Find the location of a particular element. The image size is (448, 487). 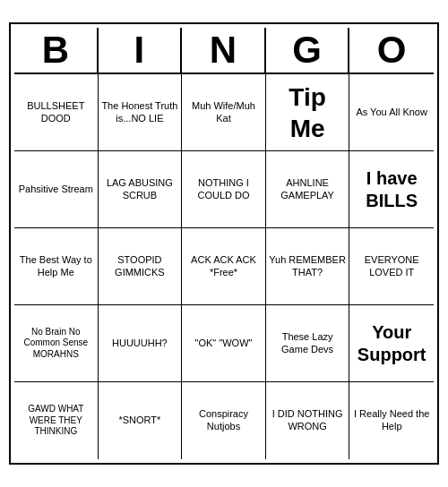

cell-text: BULLSHEET DOOD is located at coordinates (56, 113).